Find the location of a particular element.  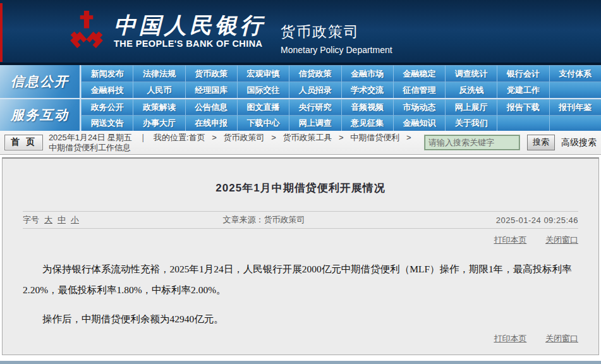

nav-item: 音频视频 is located at coordinates (367, 107).